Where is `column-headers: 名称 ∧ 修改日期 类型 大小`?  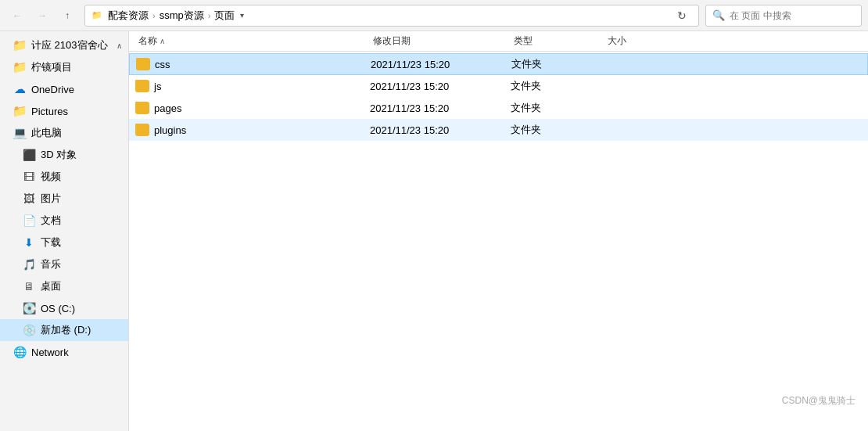 column-headers: 名称 ∧ 修改日期 类型 大小 is located at coordinates (499, 41).